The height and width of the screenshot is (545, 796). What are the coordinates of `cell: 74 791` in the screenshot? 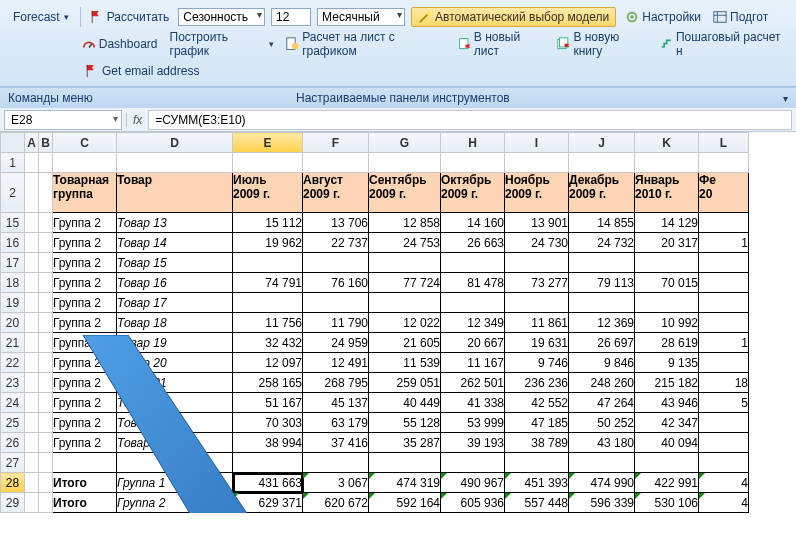 It's located at (268, 283).